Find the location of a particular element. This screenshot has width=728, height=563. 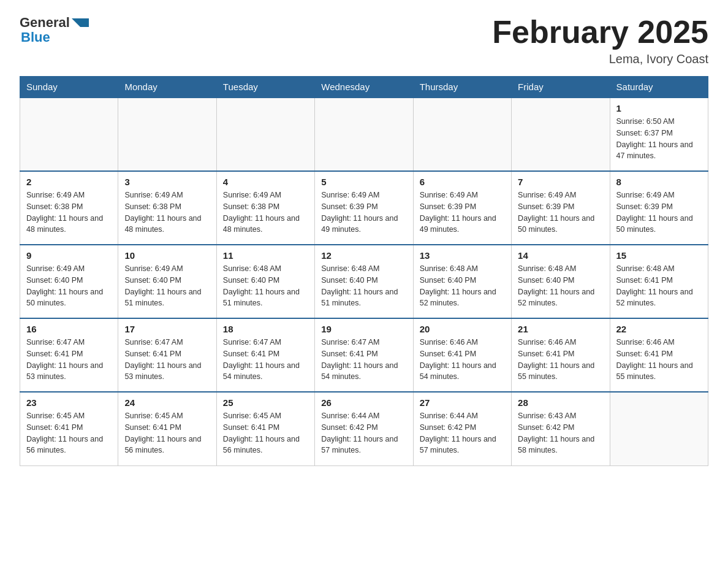

day-number: 18 is located at coordinates (266, 329).